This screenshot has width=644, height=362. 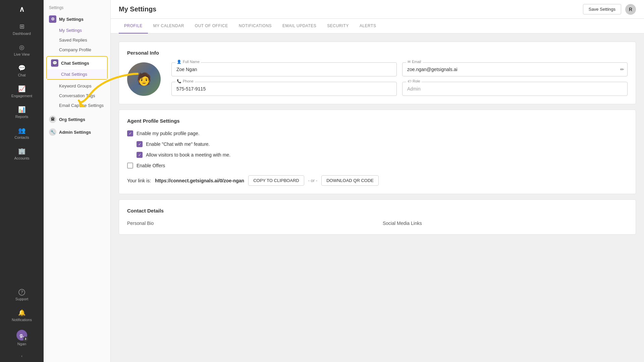 I want to click on contact-details-heading: Contact Details, so click(x=377, y=210).